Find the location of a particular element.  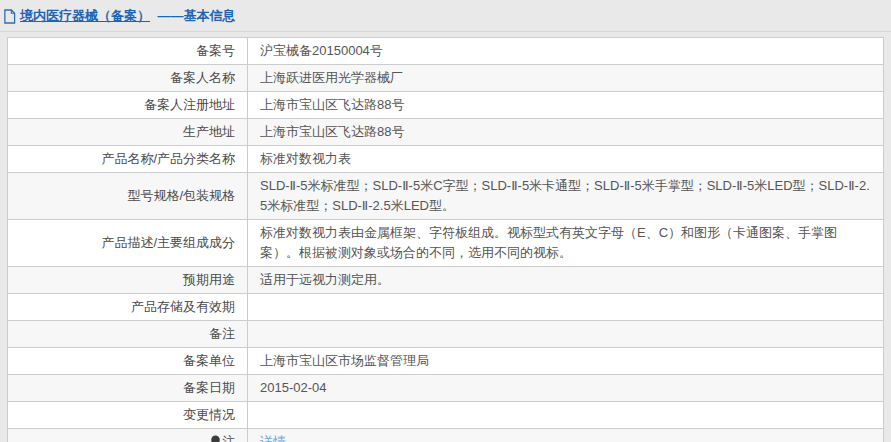

table-row: 产品存储及有效期 is located at coordinates (446, 308).